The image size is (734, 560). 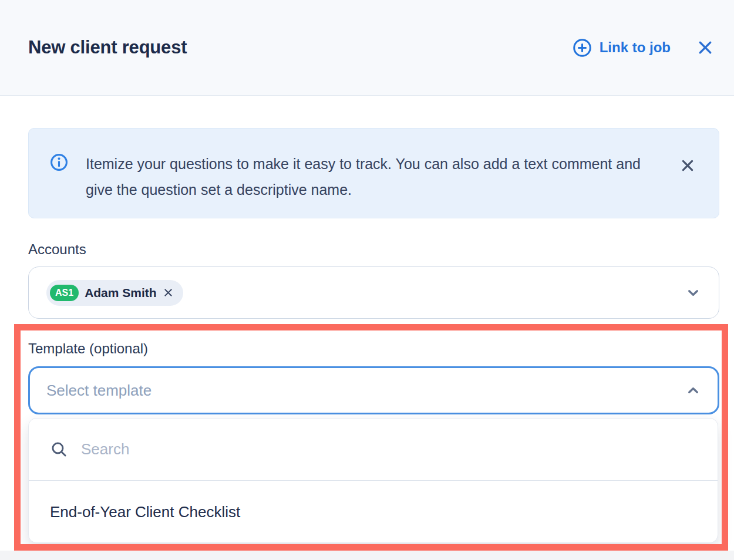 I want to click on chevron-down-icon, so click(x=693, y=292).